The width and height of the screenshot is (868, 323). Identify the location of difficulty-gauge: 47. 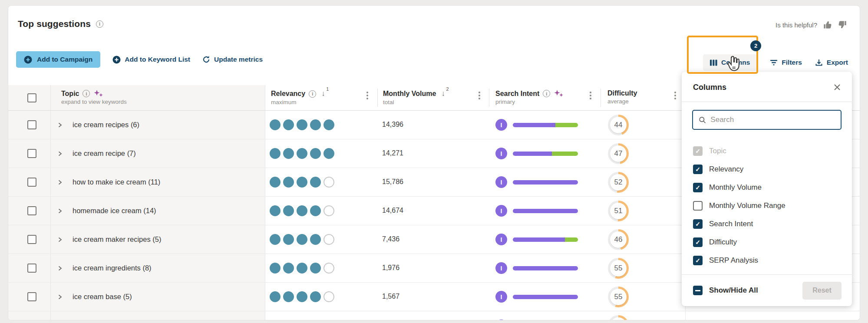
(618, 154).